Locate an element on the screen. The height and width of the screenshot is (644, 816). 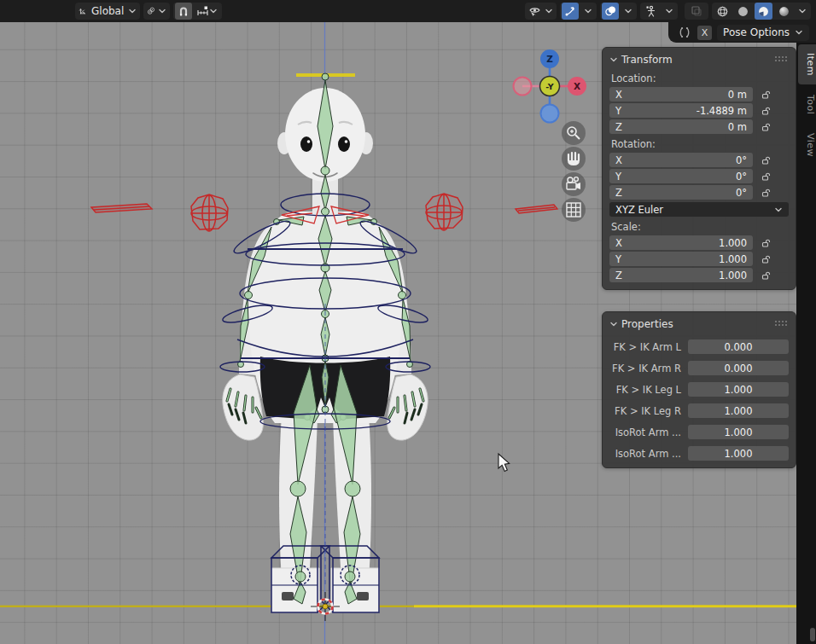
scale-x-row: X 1.000 is located at coordinates (699, 242).